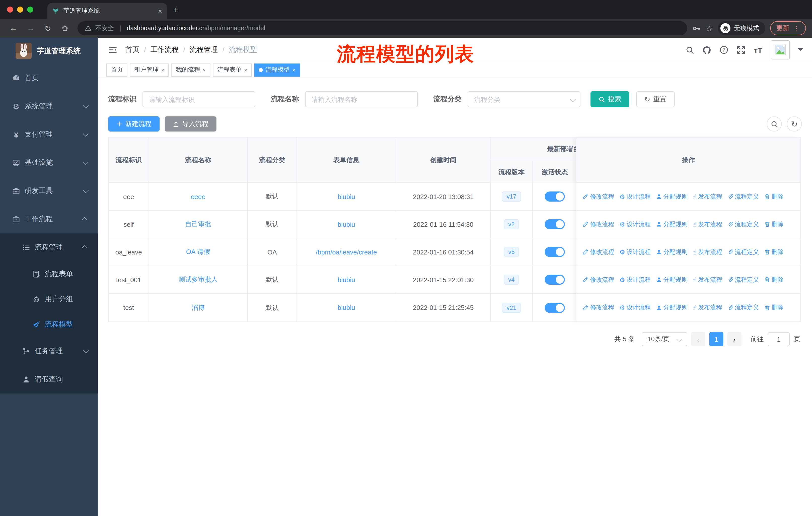  What do you see at coordinates (49, 219) in the screenshot?
I see `sidebar-item-workflow: 工作流程` at bounding box center [49, 219].